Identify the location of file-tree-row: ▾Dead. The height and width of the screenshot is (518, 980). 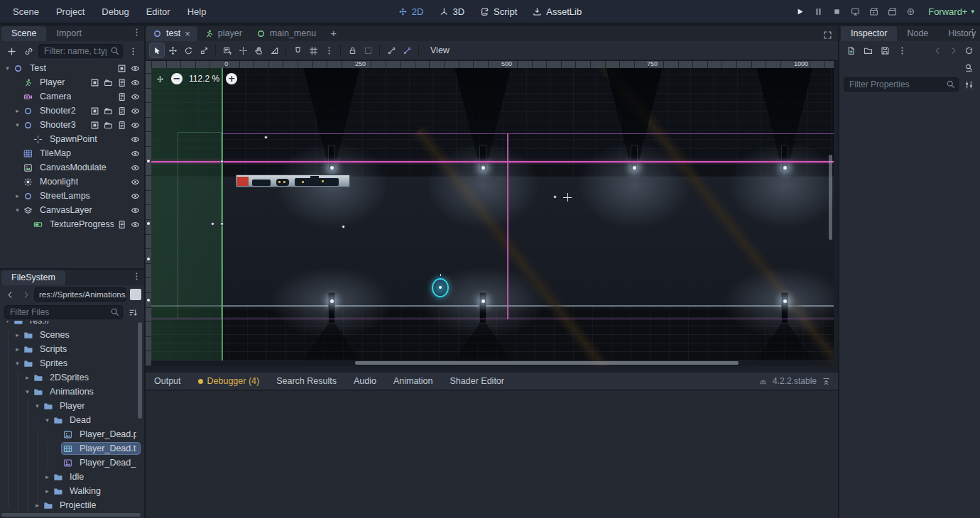
(72, 420).